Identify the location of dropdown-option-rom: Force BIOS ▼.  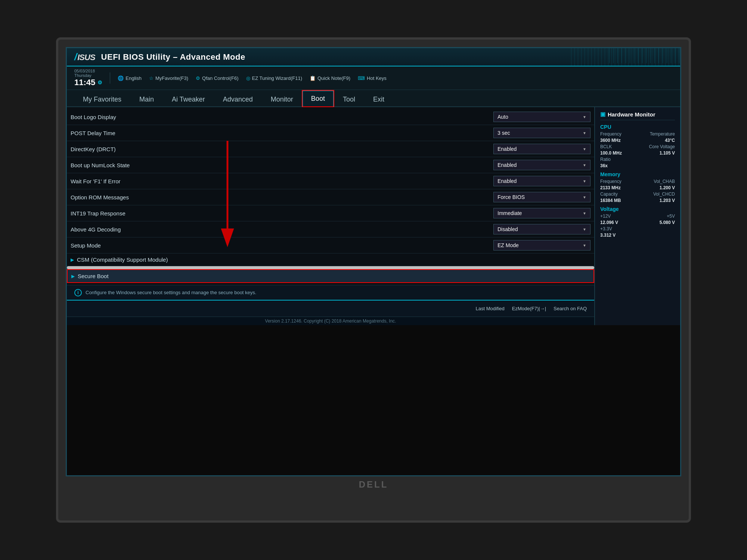
(542, 197).